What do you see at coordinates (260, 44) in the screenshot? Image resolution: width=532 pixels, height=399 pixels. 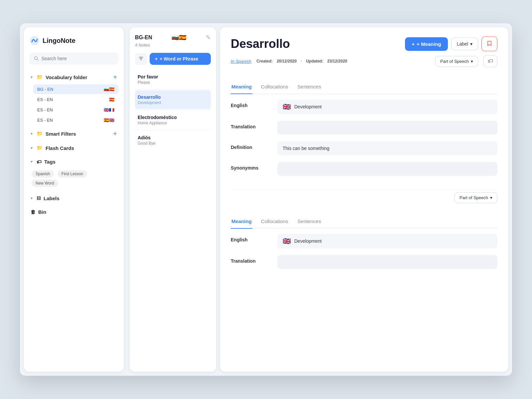 I see `word-title: Desarrollo` at bounding box center [260, 44].